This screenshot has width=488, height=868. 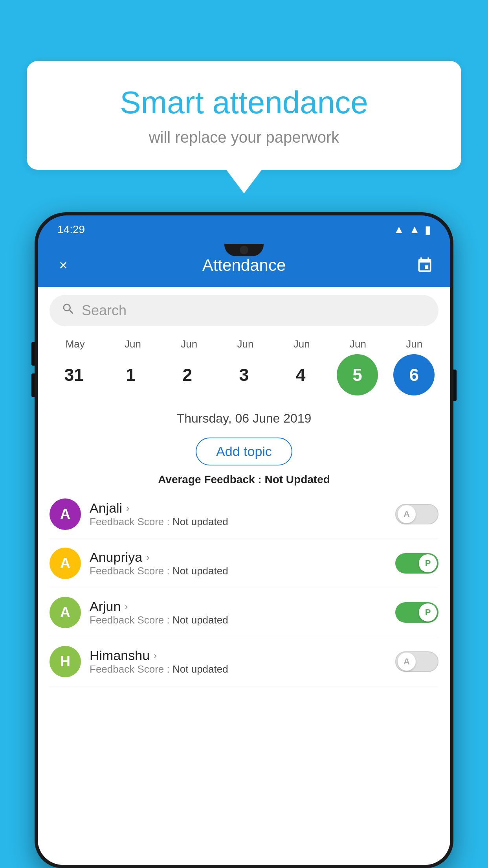 I want to click on student-feedback-arjun: Feedback Score : Not updated, so click(x=238, y=620).